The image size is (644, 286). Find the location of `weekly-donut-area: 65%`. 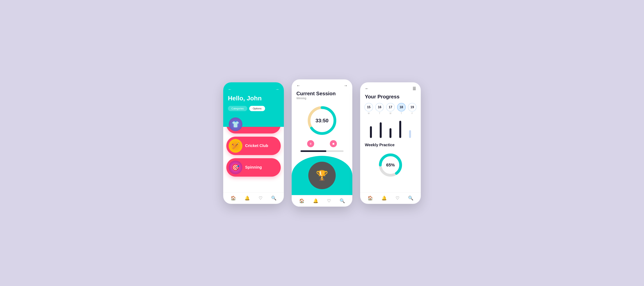

weekly-donut-area: 65% is located at coordinates (390, 166).